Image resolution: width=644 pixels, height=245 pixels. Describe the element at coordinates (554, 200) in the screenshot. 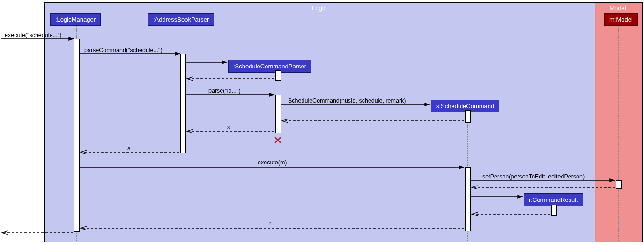

I see `participant-command-result: r:CommandResult` at that location.